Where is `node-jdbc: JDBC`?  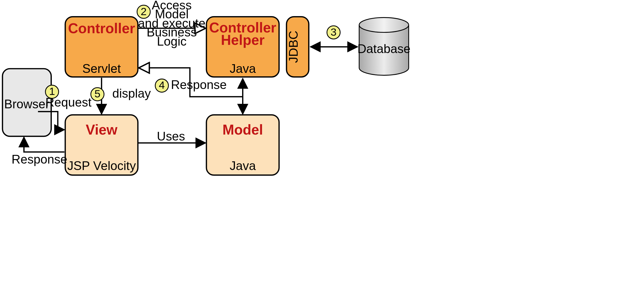 node-jdbc: JDBC is located at coordinates (298, 47).